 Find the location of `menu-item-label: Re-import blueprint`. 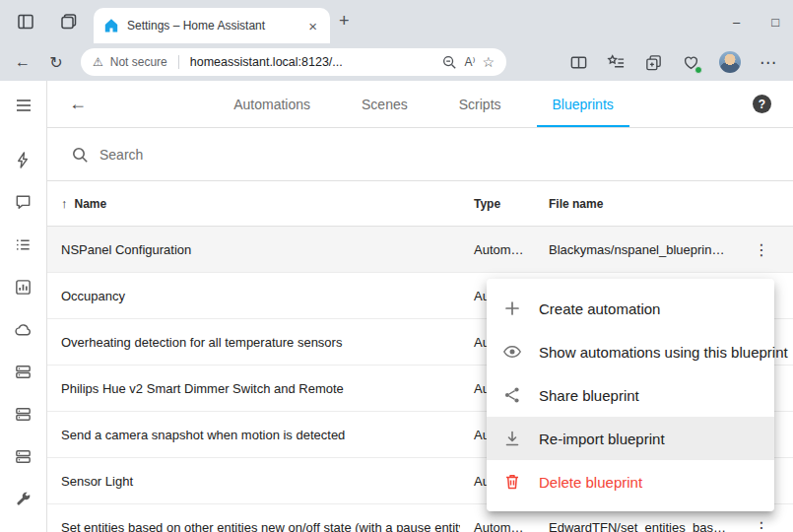

menu-item-label: Re-import blueprint is located at coordinates (602, 439).